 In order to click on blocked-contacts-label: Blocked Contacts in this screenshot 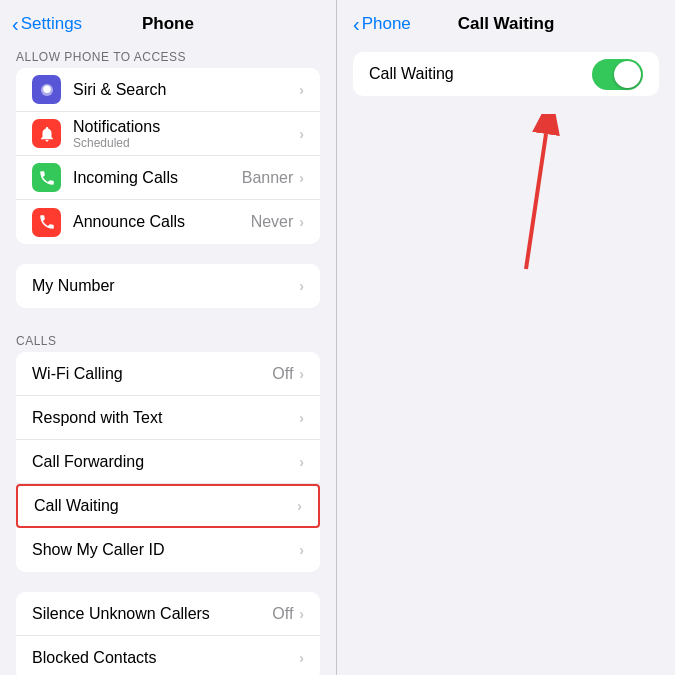, I will do `click(166, 658)`.